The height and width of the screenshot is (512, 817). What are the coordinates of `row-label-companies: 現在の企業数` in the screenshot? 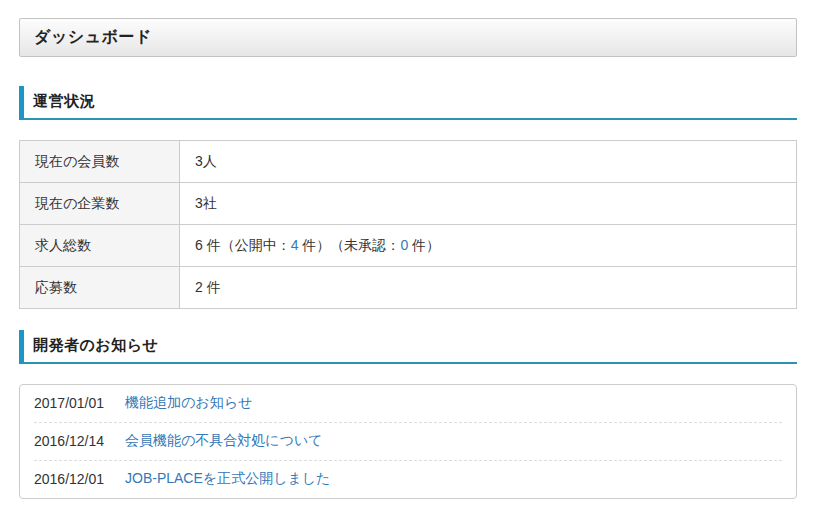 It's located at (100, 204).